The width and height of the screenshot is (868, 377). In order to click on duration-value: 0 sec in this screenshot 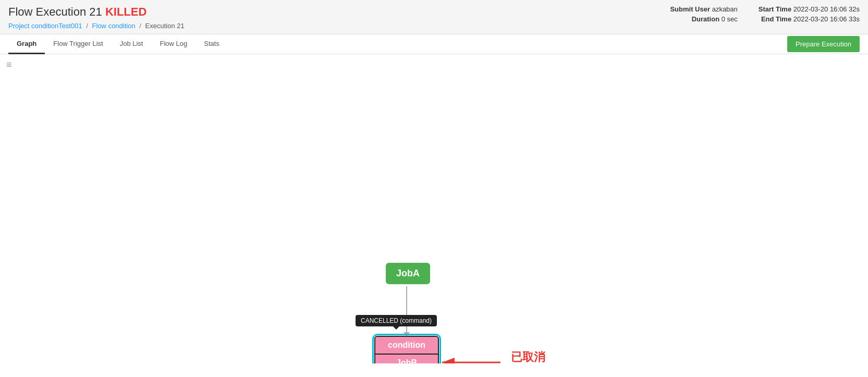, I will do `click(730, 19)`.